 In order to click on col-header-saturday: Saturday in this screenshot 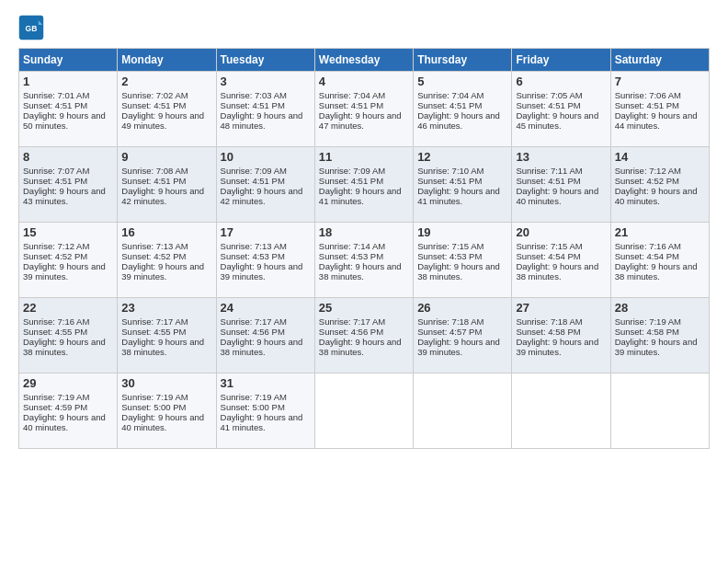, I will do `click(660, 61)`.